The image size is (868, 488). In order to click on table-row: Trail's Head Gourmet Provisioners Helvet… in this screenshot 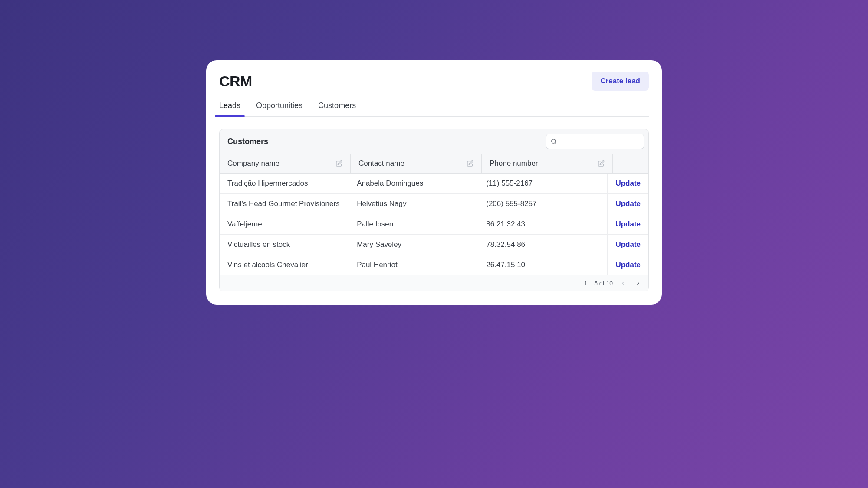, I will do `click(434, 204)`.